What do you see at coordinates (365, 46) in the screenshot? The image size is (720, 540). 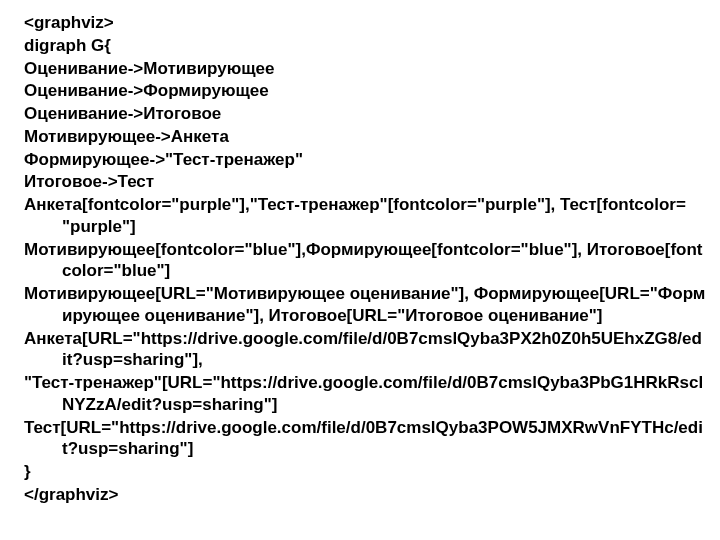 I see `code-line: digraph G{` at bounding box center [365, 46].